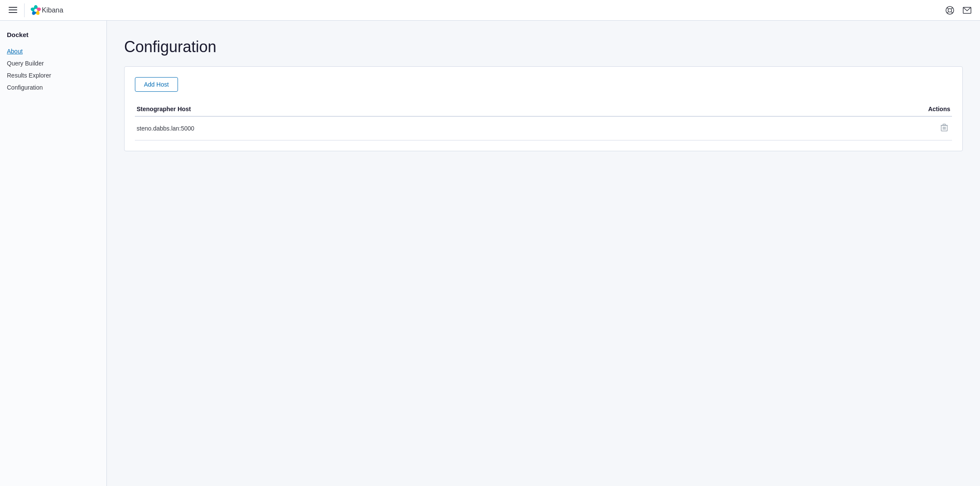 The height and width of the screenshot is (486, 980). Describe the element at coordinates (958, 10) in the screenshot. I see `topbar-right-actions` at that location.